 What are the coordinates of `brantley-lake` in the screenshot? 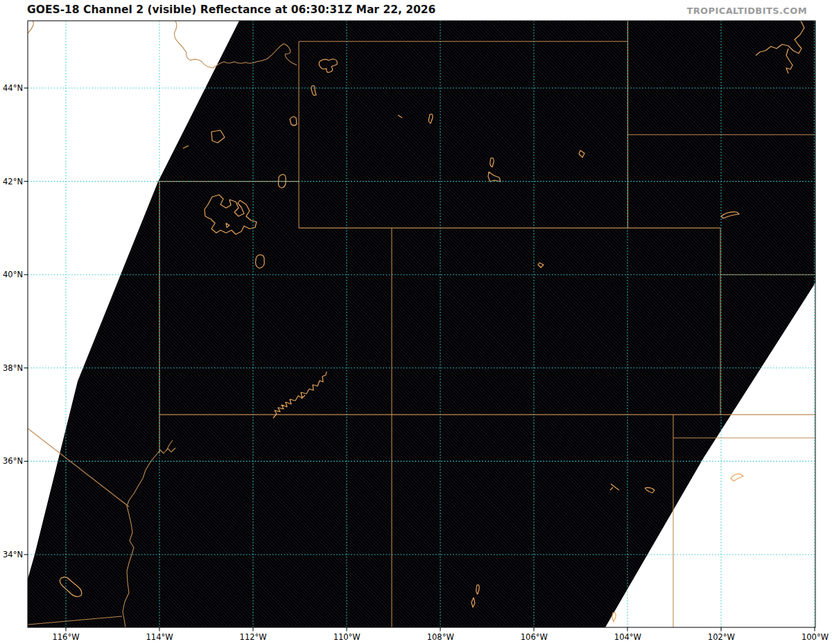 It's located at (614, 617).